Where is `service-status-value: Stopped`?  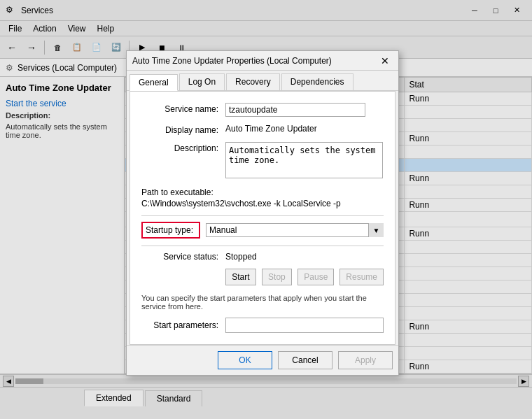 service-status-value: Stopped is located at coordinates (241, 257).